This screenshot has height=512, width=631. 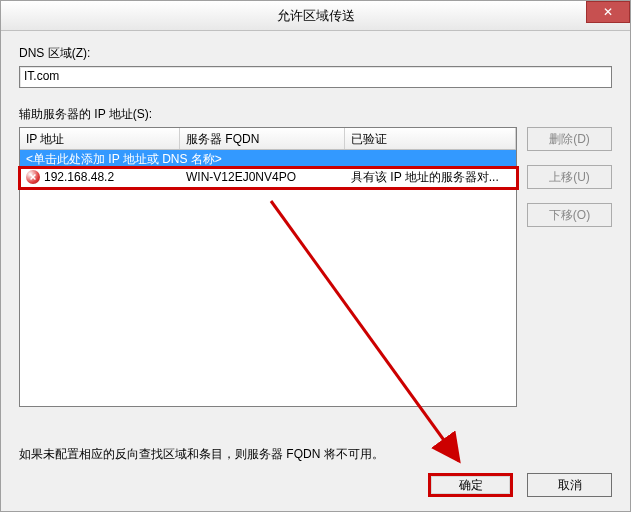 I want to click on col-validated: 已验证, so click(x=430, y=138).